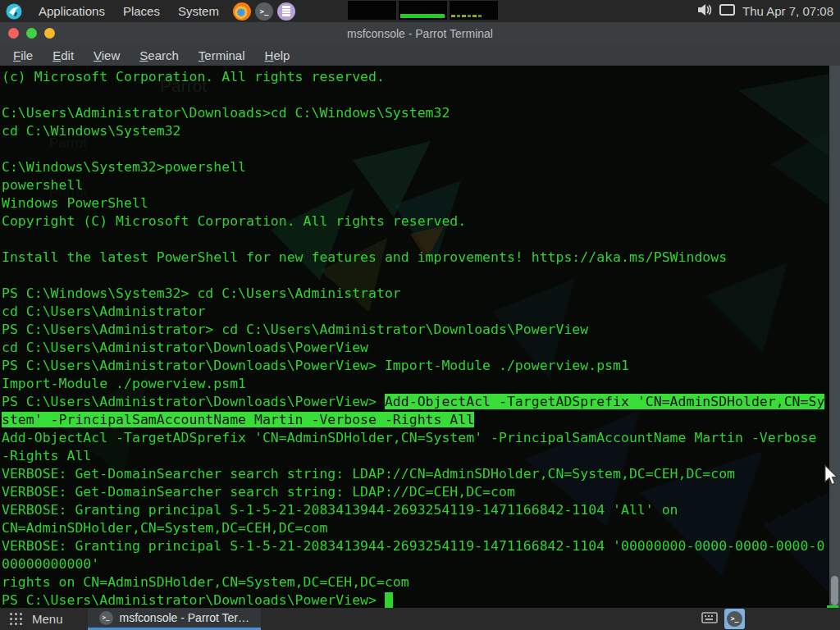 This screenshot has width=840, height=630. Describe the element at coordinates (242, 11) in the screenshot. I see `firefox-icon` at that location.